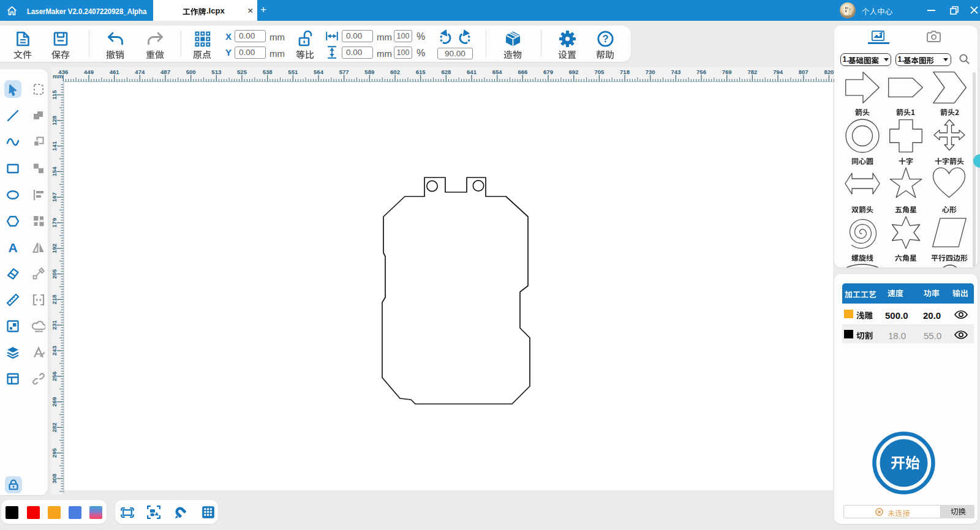 The height and width of the screenshot is (530, 980). Describe the element at coordinates (650, 72) in the screenshot. I see `svg-text: 730` at that location.